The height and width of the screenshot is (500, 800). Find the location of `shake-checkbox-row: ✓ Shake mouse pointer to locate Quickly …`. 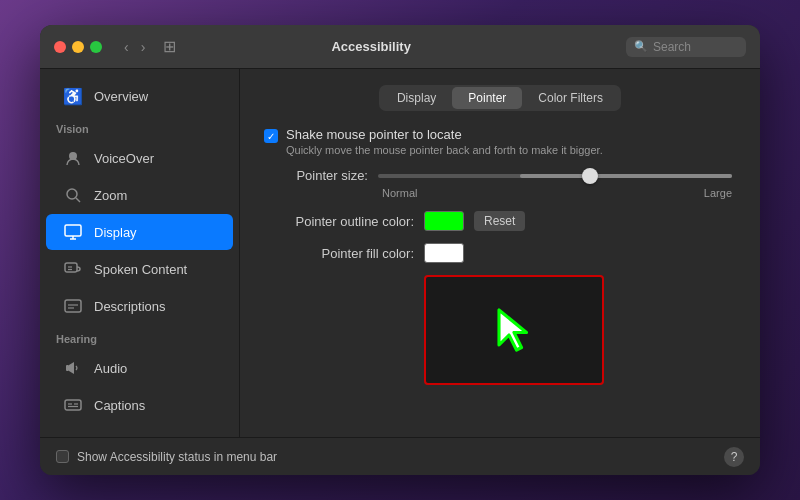

shake-checkbox-row: ✓ Shake mouse pointer to locate Quickly … is located at coordinates (500, 142).